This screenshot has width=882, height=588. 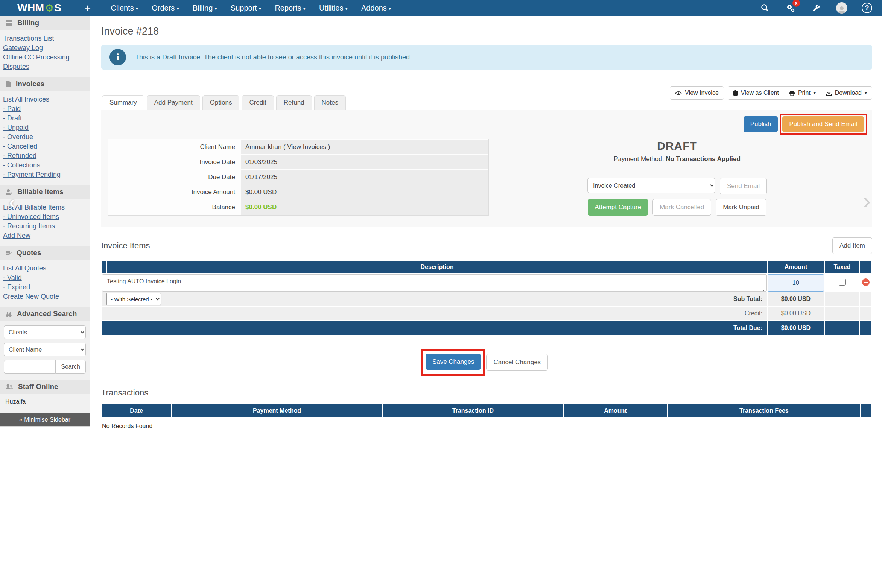 I want to click on tab-credit: Credit, so click(x=257, y=103).